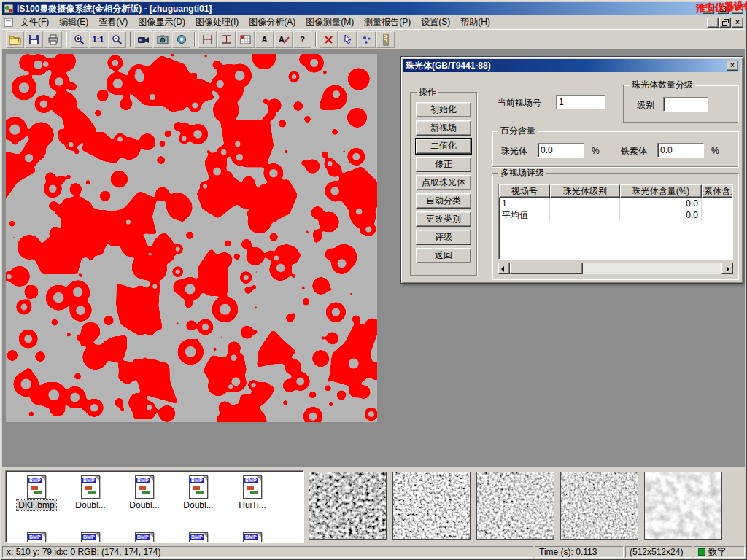  What do you see at coordinates (15, 39) in the screenshot?
I see `open-file-button` at bounding box center [15, 39].